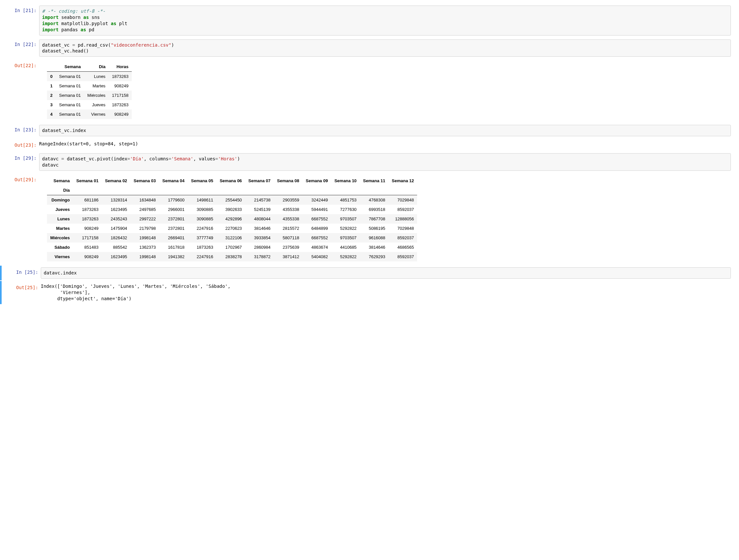  Describe the element at coordinates (232, 257) in the screenshot. I see `table-row: Viernes908249162349519981481941382224791…` at that location.